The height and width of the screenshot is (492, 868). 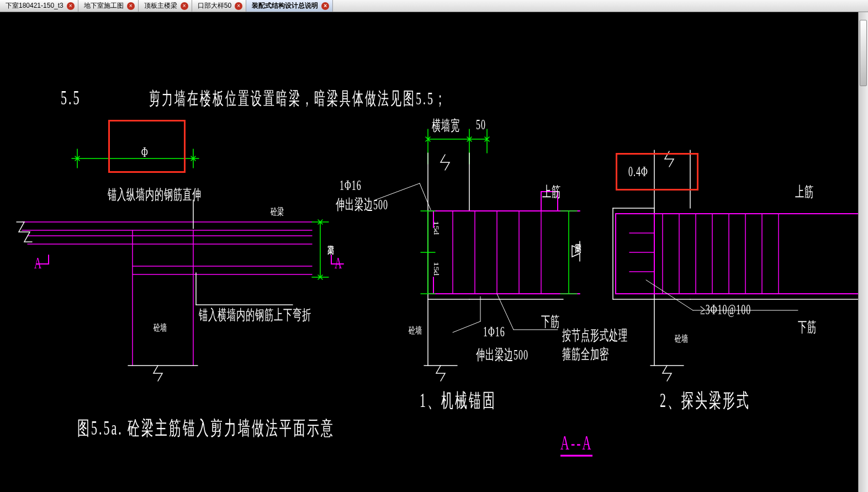 What do you see at coordinates (71, 98) in the screenshot?
I see `section-number: 5.5` at bounding box center [71, 98].